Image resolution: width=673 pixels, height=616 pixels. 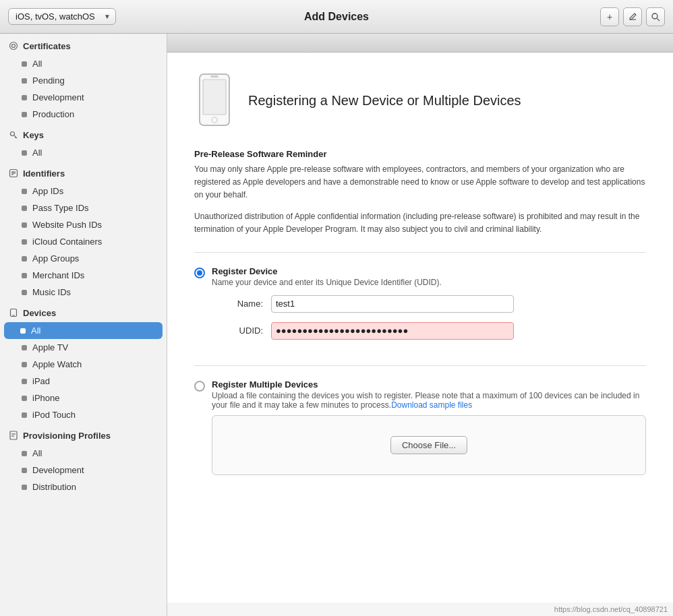 What do you see at coordinates (67, 225) in the screenshot?
I see `sidebar-item-label: Website Push IDs` at bounding box center [67, 225].